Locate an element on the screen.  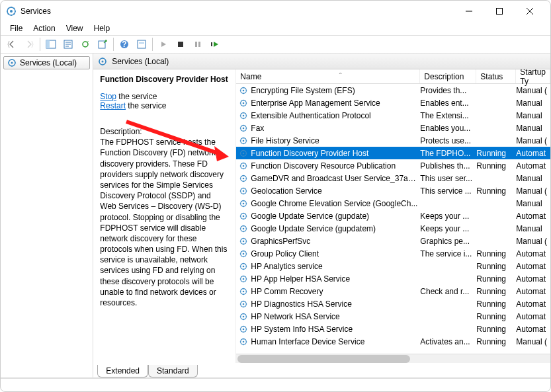
start-service-button is located at coordinates (163, 44).